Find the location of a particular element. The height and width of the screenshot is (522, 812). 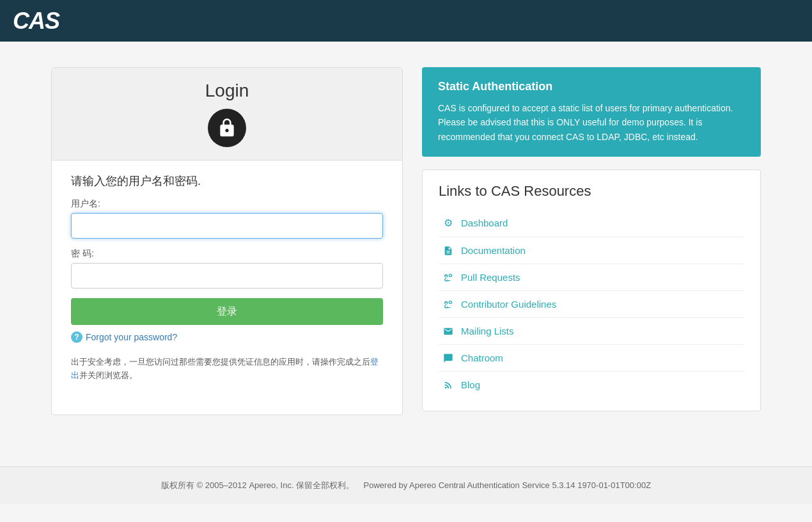

contributor-icon is located at coordinates (448, 304).